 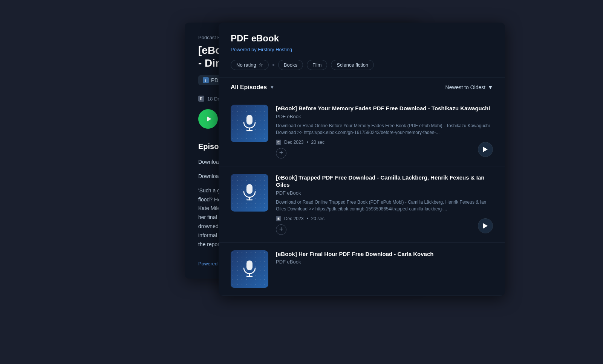 I want to click on episodes-header: All Episodes ▼ Newest to Oldest ▼, so click(x=362, y=87).